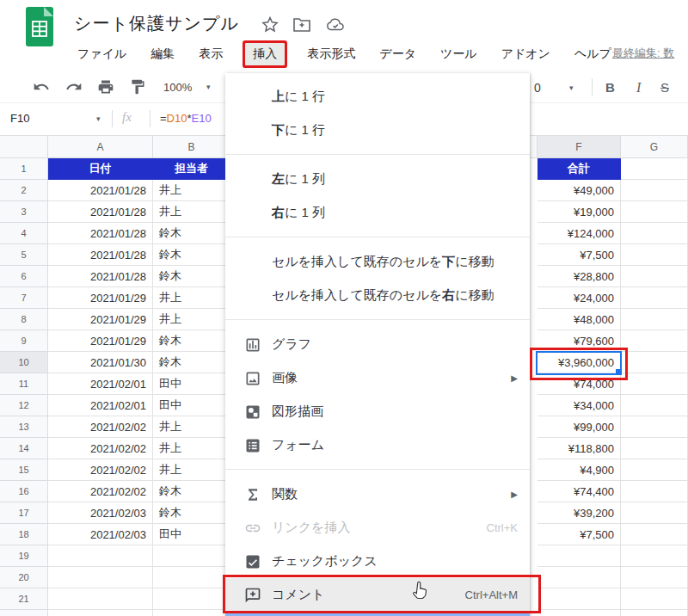  I want to click on row-header: 21, so click(24, 599).